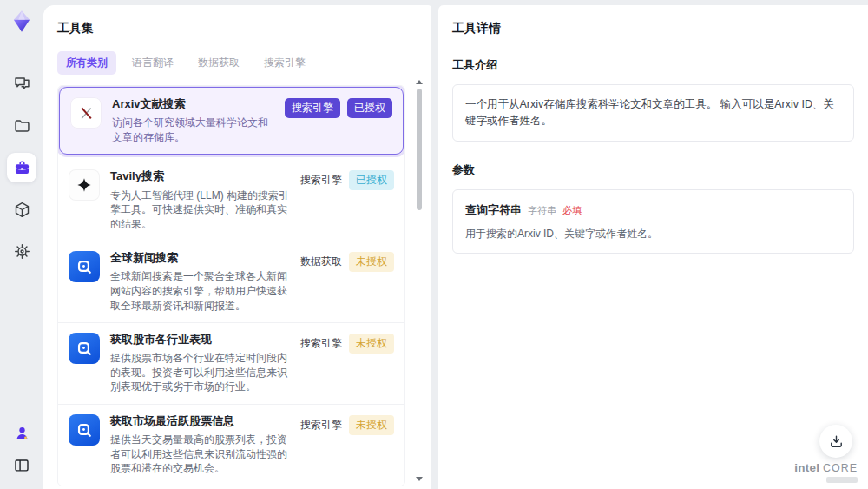  I want to click on tool-name: 获取市场最活跃股票信息, so click(200, 421).